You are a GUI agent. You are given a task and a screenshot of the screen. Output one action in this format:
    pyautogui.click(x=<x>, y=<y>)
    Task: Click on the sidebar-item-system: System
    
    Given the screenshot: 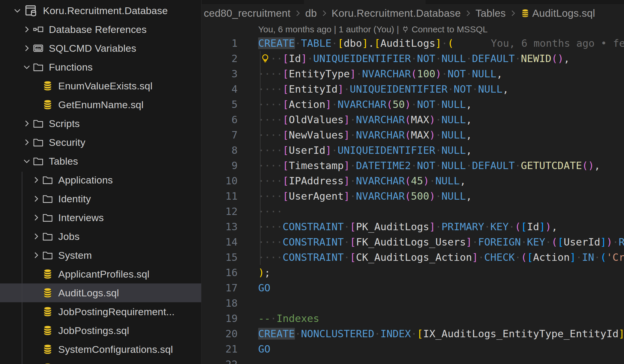 What is the action you would take?
    pyautogui.click(x=101, y=255)
    